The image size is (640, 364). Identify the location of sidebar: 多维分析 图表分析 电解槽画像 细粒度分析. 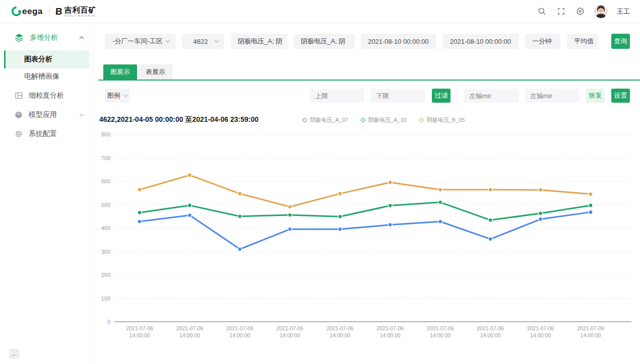
(47, 193).